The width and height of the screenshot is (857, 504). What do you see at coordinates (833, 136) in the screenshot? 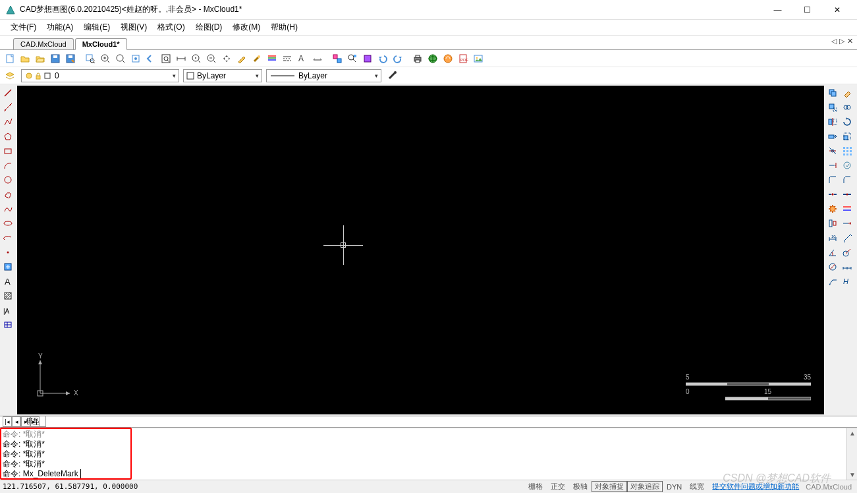
I see `stretch-icon` at bounding box center [833, 136].